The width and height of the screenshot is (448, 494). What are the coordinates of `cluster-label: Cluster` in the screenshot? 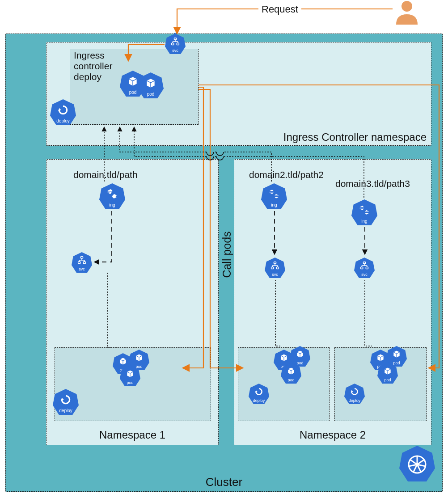 It's located at (224, 482).